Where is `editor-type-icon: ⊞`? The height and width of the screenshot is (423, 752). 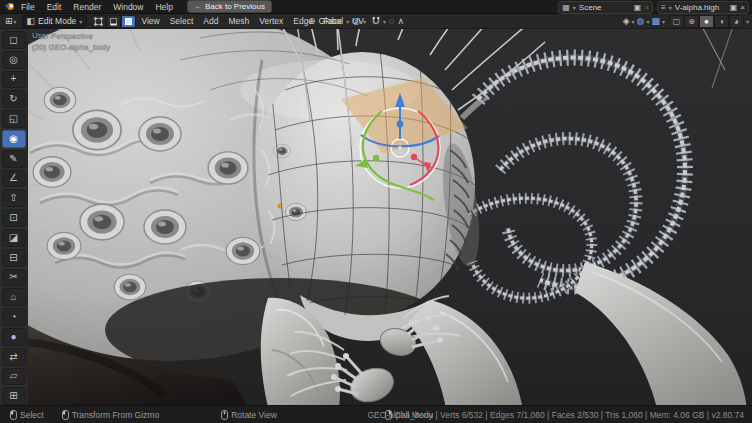 editor-type-icon: ⊞ is located at coordinates (9, 21).